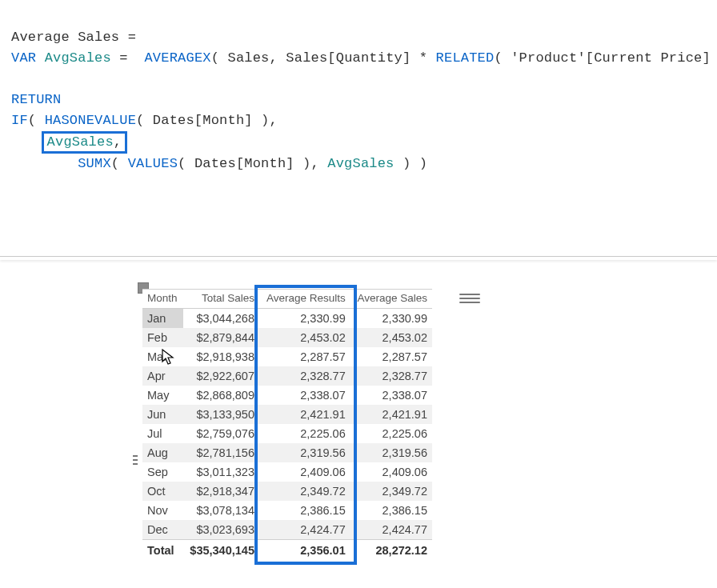 The width and height of the screenshot is (717, 588). Describe the element at coordinates (221, 510) in the screenshot. I see `cell-total-sales: $3,078,134` at that location.